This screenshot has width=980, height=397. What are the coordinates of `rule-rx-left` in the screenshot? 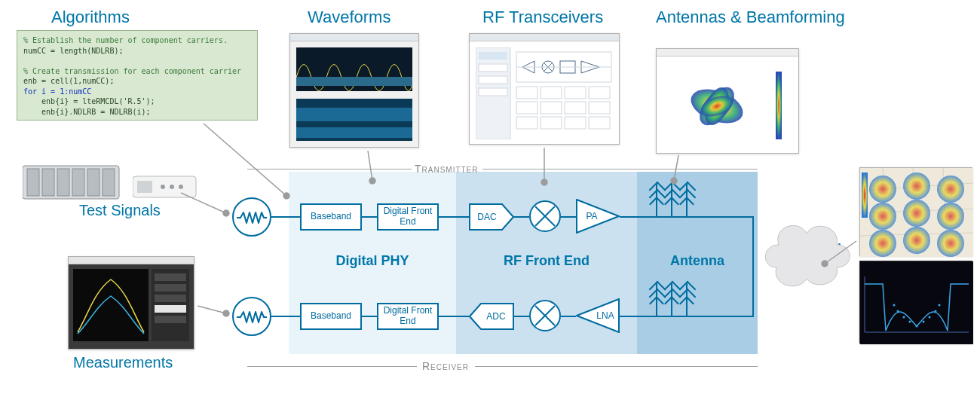 It's located at (332, 366).